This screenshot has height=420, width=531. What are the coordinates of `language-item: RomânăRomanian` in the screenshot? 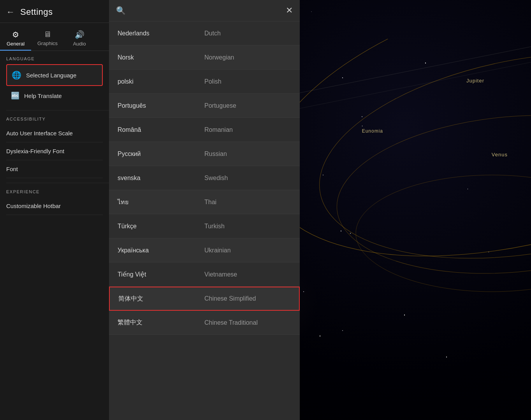 It's located at (204, 130).